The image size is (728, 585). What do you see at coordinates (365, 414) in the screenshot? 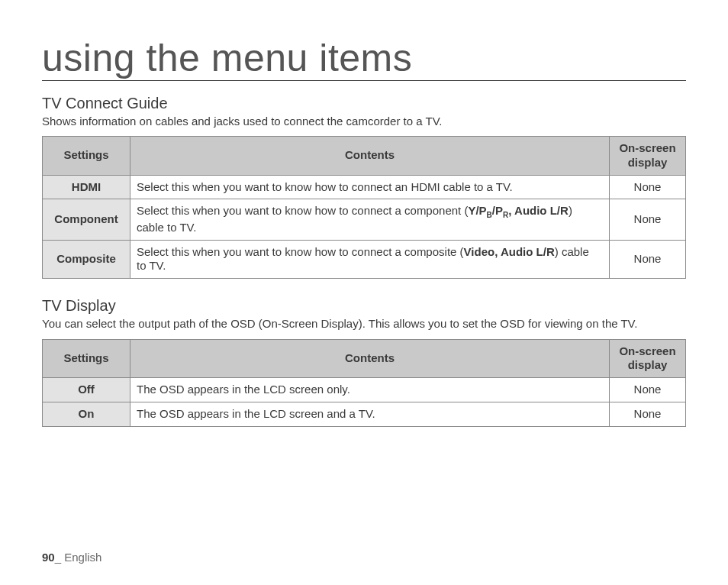
I see `table-row: On The OSD appears in the LCD screen and…` at bounding box center [365, 414].